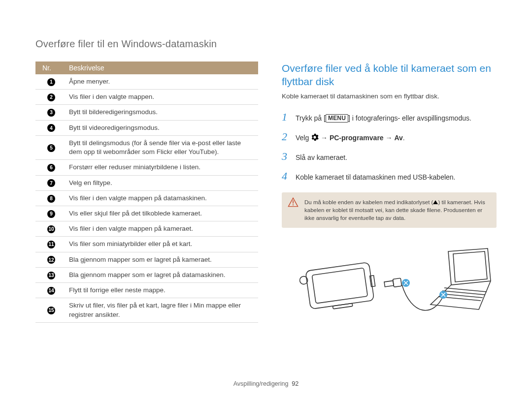 The image size is (532, 401). Describe the element at coordinates (147, 97) in the screenshot. I see `table-row: 2Vis filer i den valgte mappen.` at that location.